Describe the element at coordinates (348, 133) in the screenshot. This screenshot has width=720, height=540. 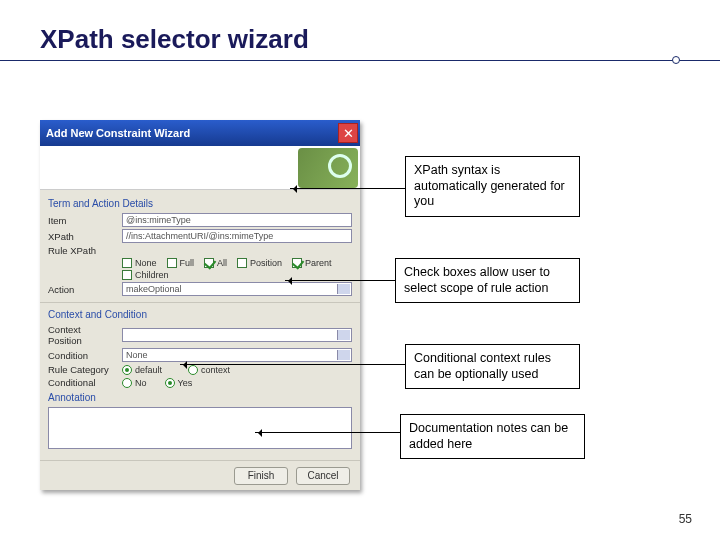
I see `close-icon: ✕` at that location.